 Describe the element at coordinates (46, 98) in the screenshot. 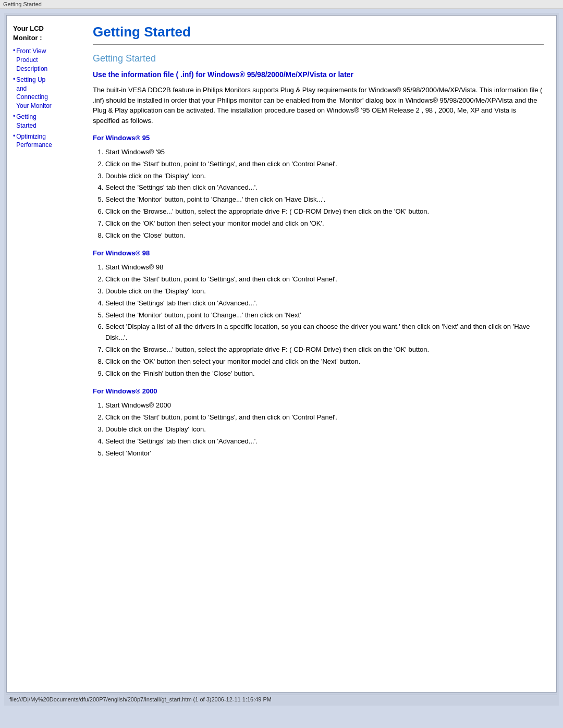

I see `sidebar-navigation: • Front ViewProductDescription • Setting…` at that location.